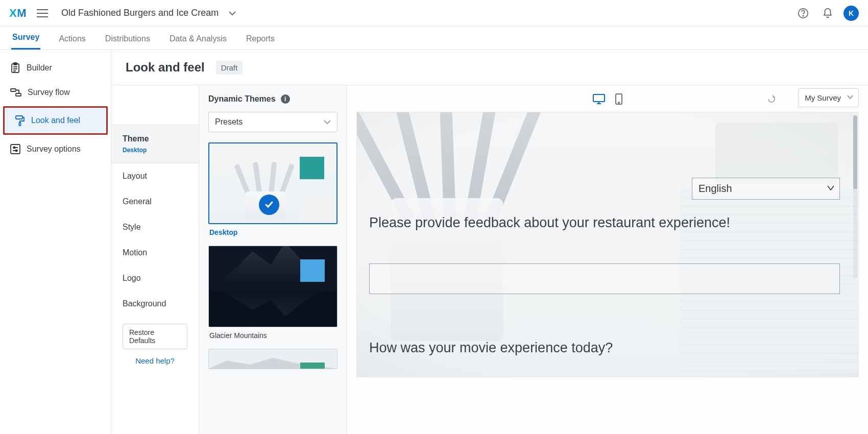 The height and width of the screenshot is (434, 868). I want to click on page-title: Look and feel, so click(165, 67).